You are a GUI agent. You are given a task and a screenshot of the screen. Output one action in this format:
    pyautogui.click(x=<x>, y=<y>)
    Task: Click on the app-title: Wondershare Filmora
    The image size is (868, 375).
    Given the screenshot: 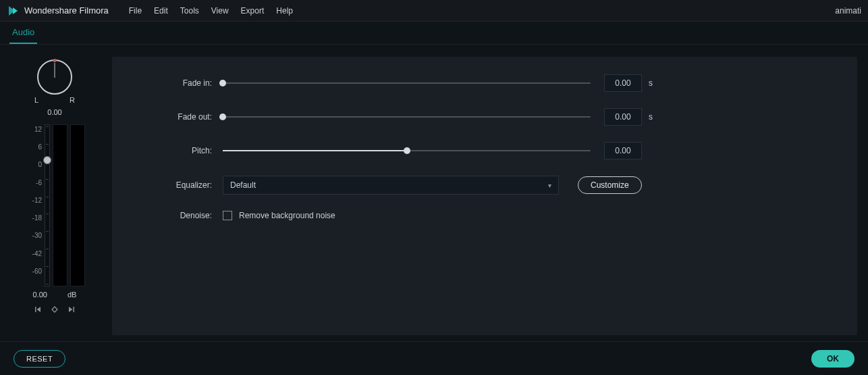 What is the action you would take?
    pyautogui.click(x=66, y=11)
    